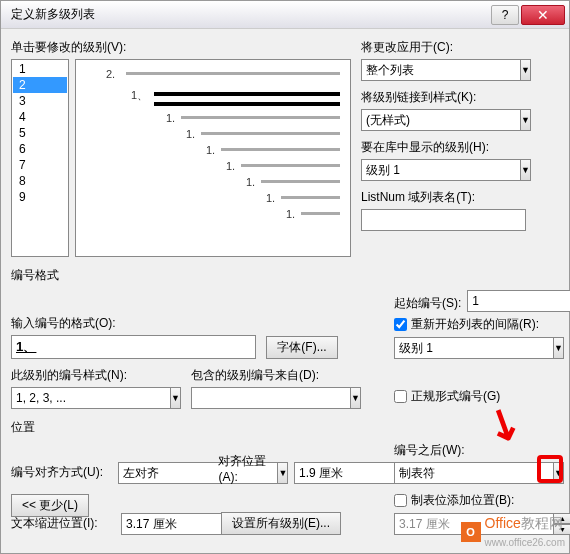 The width and height of the screenshot is (570, 554). What do you see at coordinates (266, 398) in the screenshot?
I see `include-from-select: ▼` at bounding box center [266, 398].